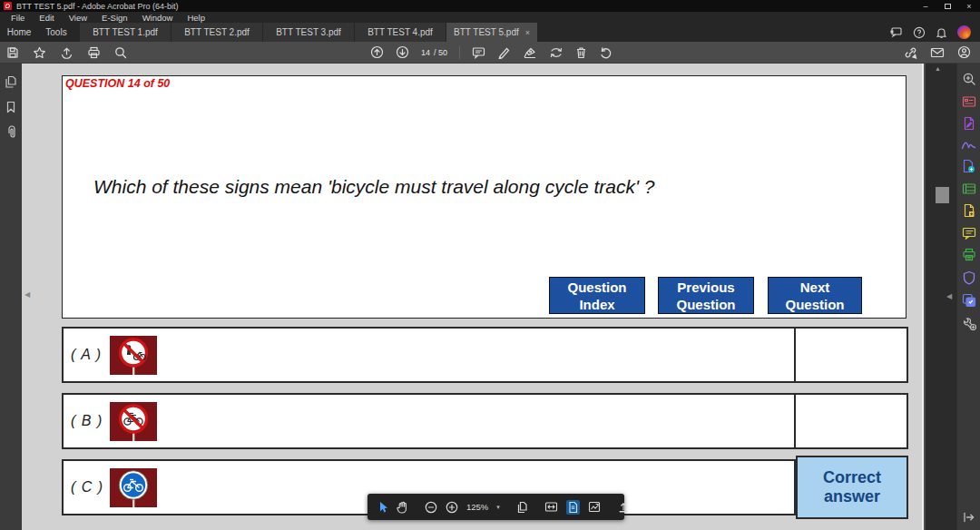 This screenshot has width=980, height=530. What do you see at coordinates (938, 69) in the screenshot?
I see `scroll-up-arrow-icon: ▲` at bounding box center [938, 69].